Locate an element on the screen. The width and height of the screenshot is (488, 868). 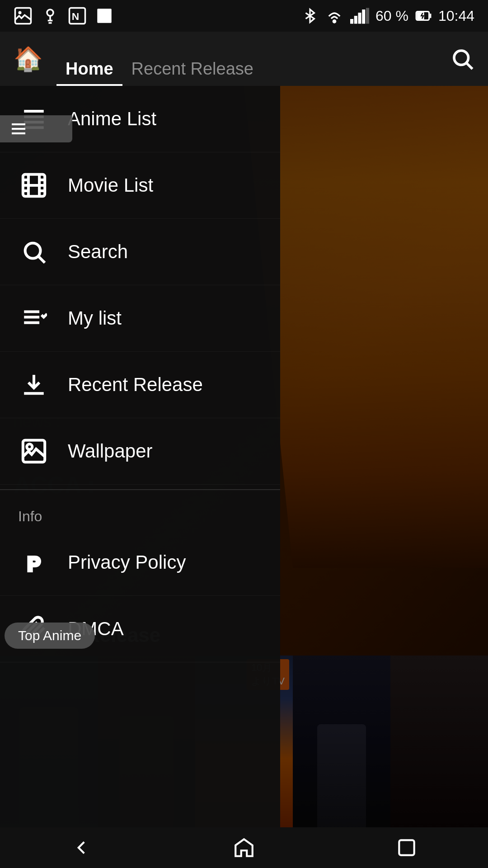
wifi-icon is located at coordinates (334, 16).